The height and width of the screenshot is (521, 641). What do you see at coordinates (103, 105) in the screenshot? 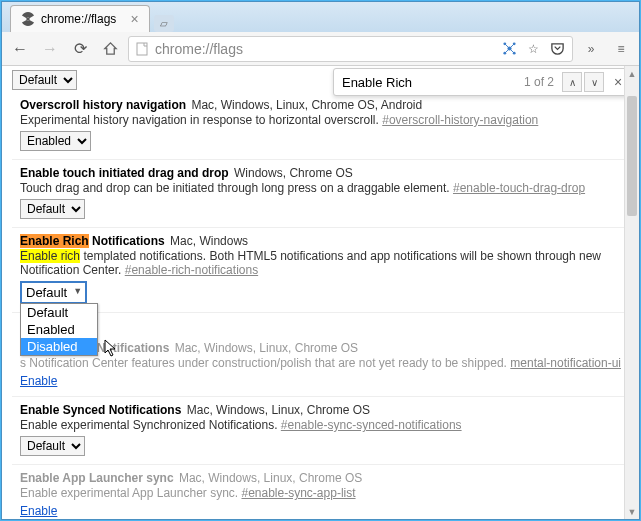
I see `flag-title: Overscroll history navigation` at bounding box center [103, 105].